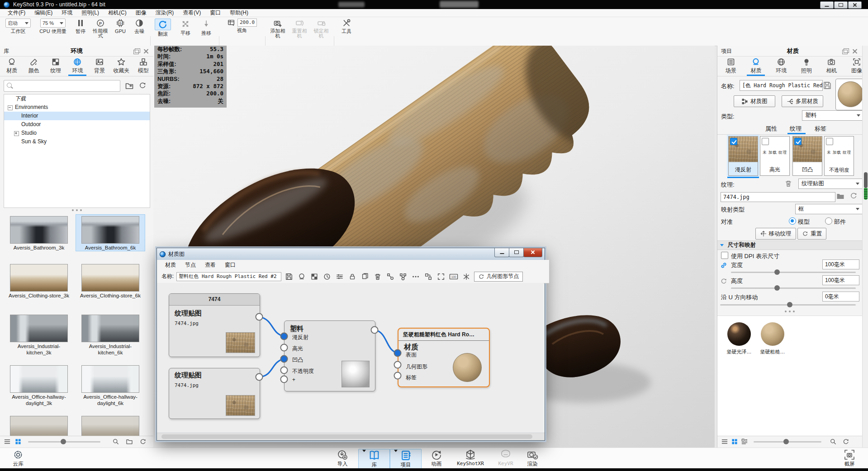 Image resolution: width=868 pixels, height=471 pixels. I want to click on texture-node-2: 纹理贴图 7474.jpg, so click(214, 393).